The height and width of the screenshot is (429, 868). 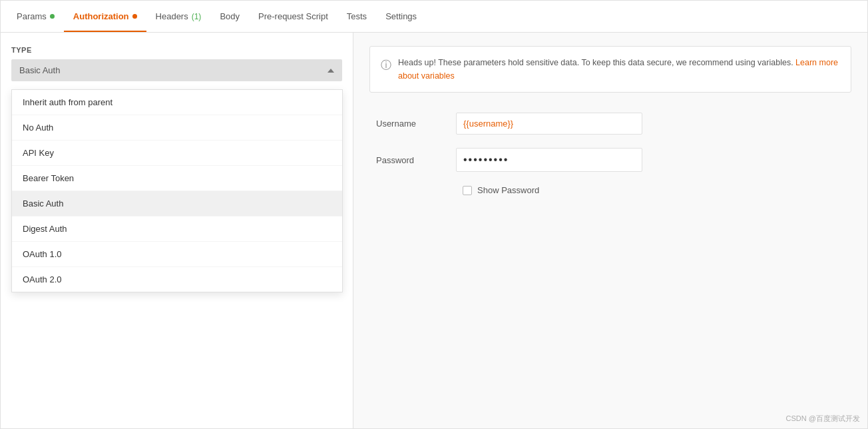 What do you see at coordinates (386, 65) in the screenshot?
I see `warning-icon: ⓘ` at bounding box center [386, 65].